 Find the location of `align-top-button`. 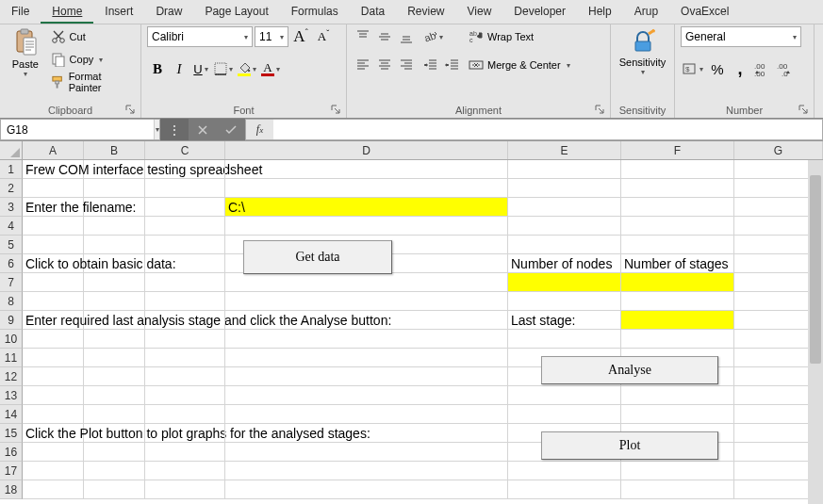

align-top-button is located at coordinates (363, 37).